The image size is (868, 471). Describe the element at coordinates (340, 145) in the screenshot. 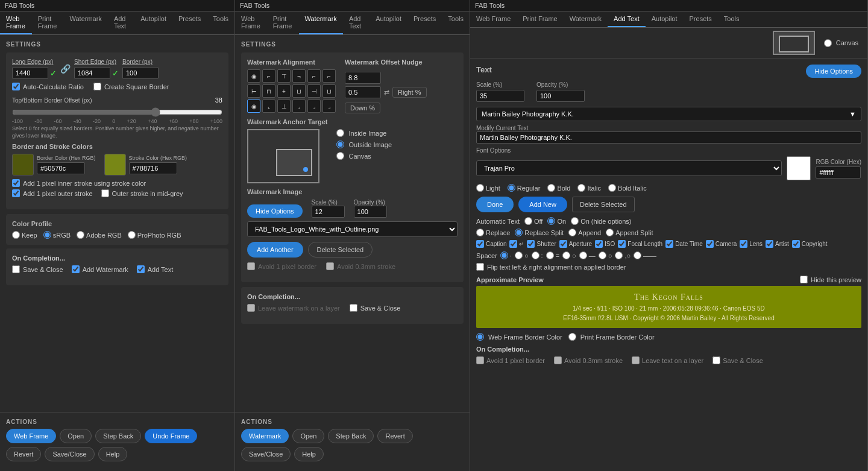

I see `outside-image-radio` at that location.